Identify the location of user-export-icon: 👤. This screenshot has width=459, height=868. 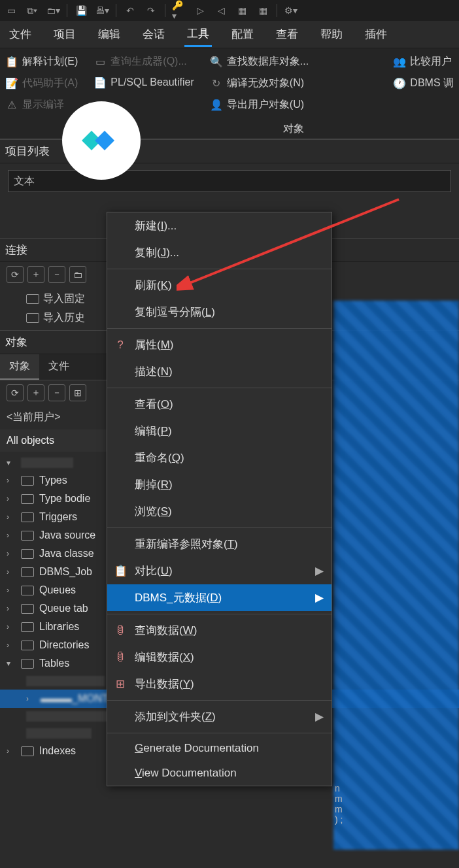
(216, 105).